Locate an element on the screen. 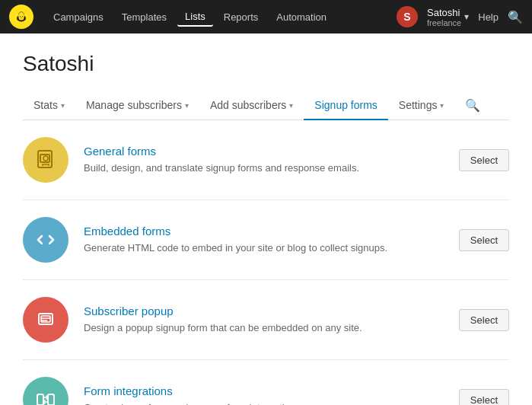 This screenshot has width=532, height=405. user-subtitle: freelance is located at coordinates (444, 23).